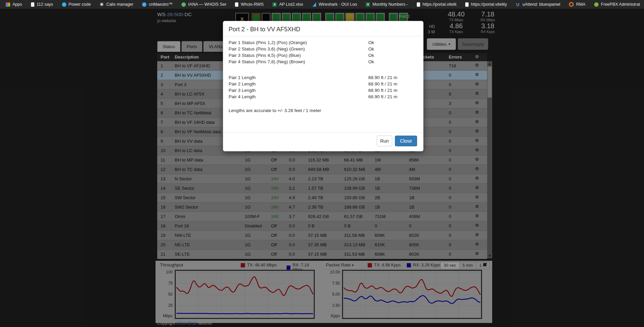  Describe the element at coordinates (323, 78) in the screenshot. I see `pair-row: Pair 1 Length68.90 ft / 21 m` at that location.